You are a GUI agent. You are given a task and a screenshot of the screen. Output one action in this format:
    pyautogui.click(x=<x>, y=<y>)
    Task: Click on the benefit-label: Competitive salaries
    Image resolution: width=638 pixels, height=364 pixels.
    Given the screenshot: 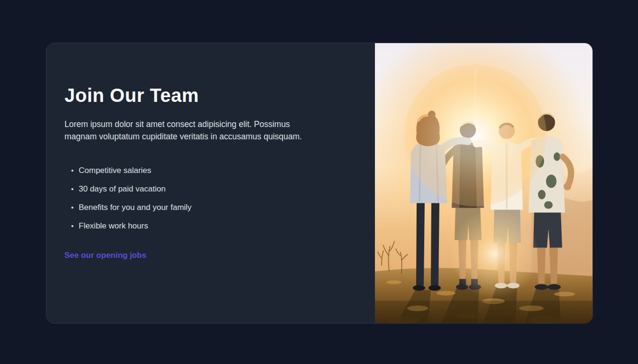 What is the action you would take?
    pyautogui.click(x=115, y=171)
    